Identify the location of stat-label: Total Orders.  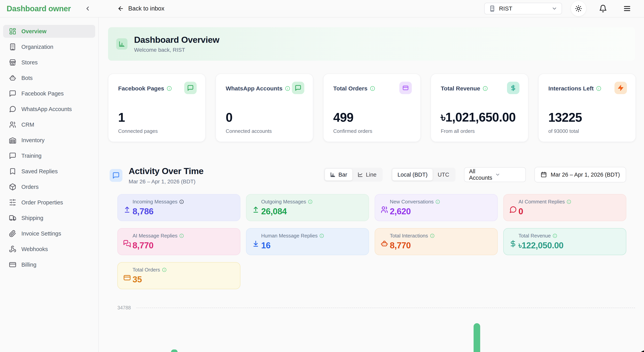
(350, 89).